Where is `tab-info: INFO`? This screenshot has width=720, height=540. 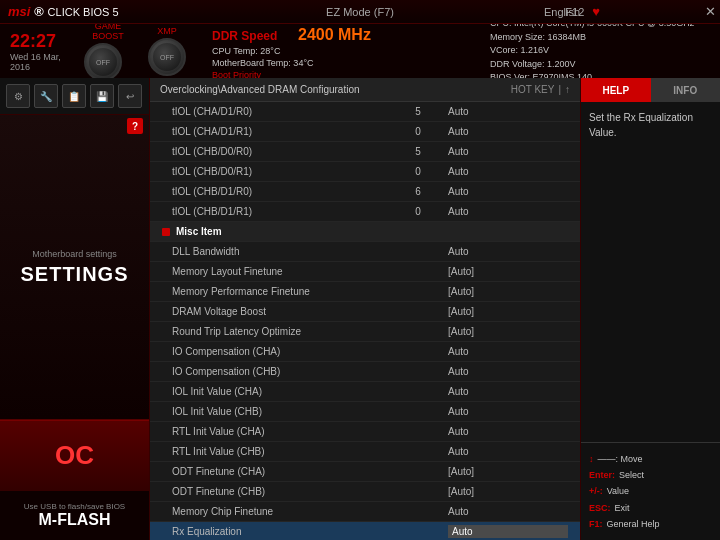 tab-info: INFO is located at coordinates (686, 90).